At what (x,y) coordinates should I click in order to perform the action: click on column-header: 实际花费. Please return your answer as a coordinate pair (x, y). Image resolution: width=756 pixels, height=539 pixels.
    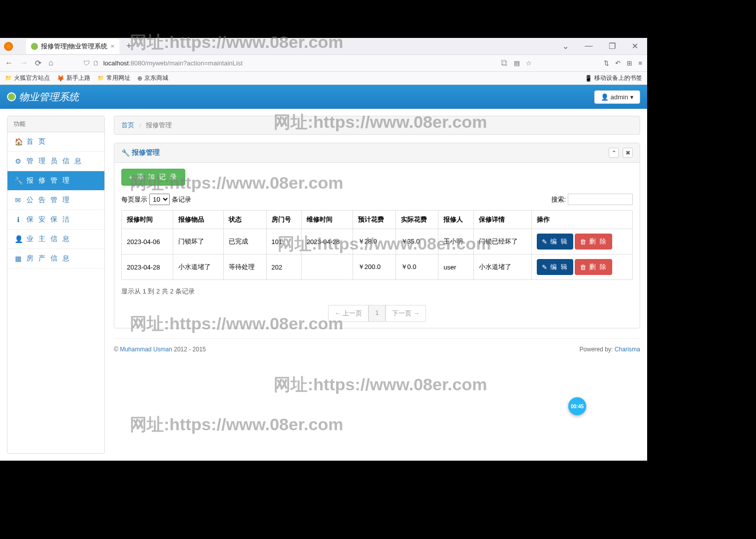
    Looking at the image, I should click on (417, 220).